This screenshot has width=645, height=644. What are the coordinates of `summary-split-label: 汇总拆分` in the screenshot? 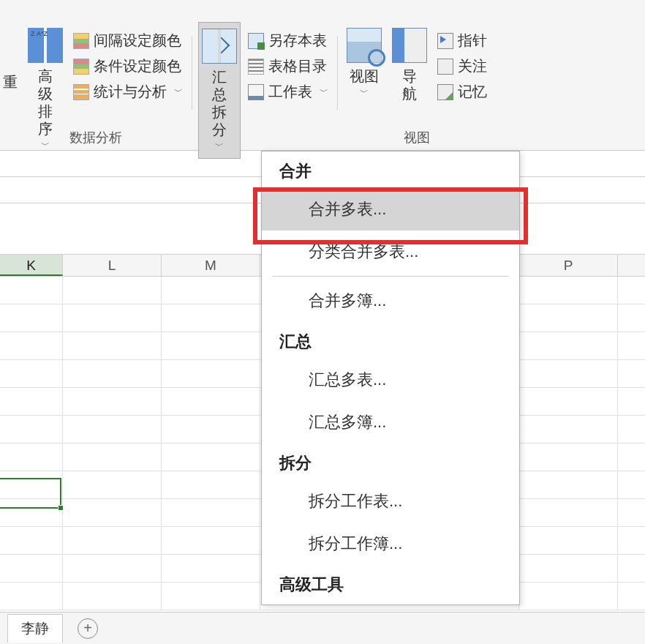 It's located at (219, 103).